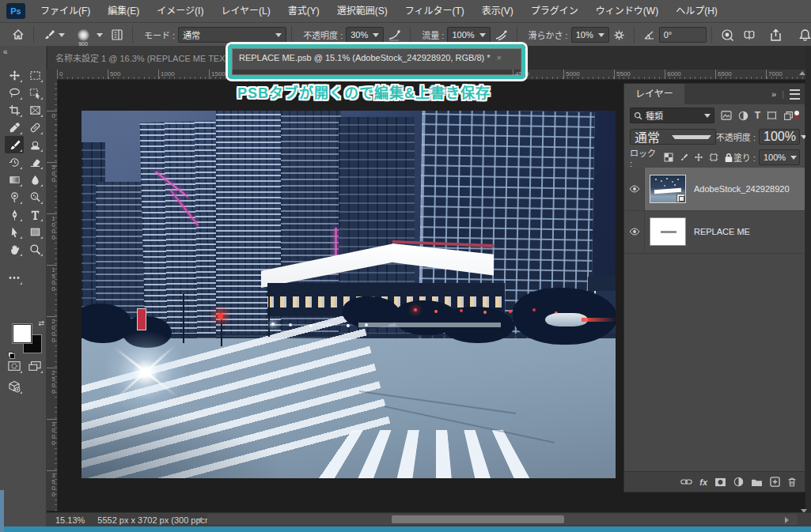 Image resolution: width=811 pixels, height=532 pixels. I want to click on lock-artboard-icon, so click(714, 157).